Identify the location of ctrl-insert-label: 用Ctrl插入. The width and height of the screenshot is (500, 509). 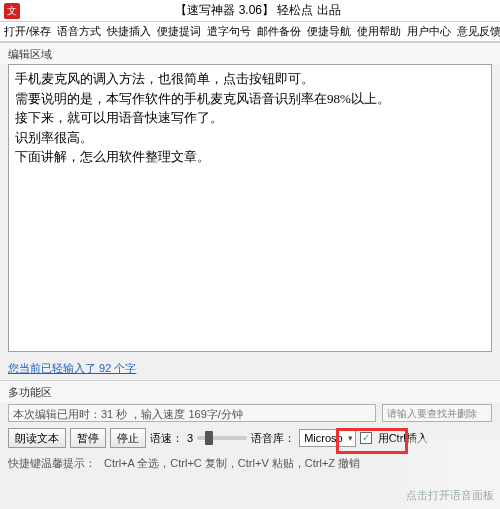
(403, 438).